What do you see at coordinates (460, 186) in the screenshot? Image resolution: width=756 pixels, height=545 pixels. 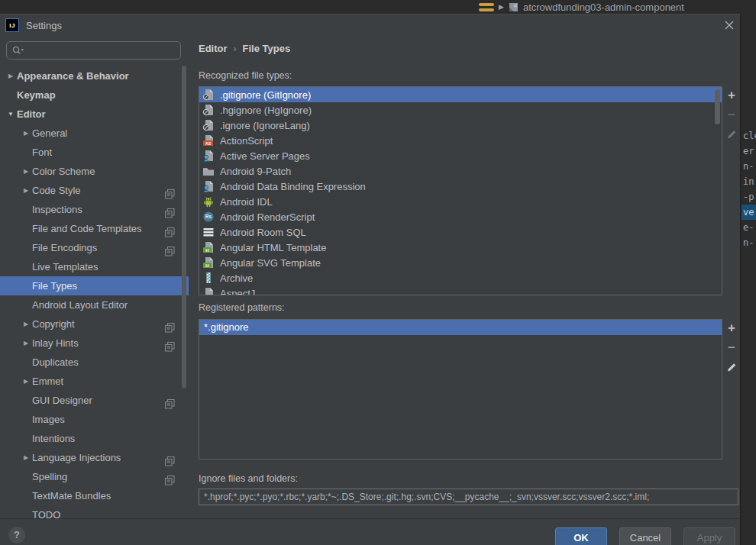 I see `file-type-row-android-data-binding-expression: Android Data Binding Expression` at bounding box center [460, 186].